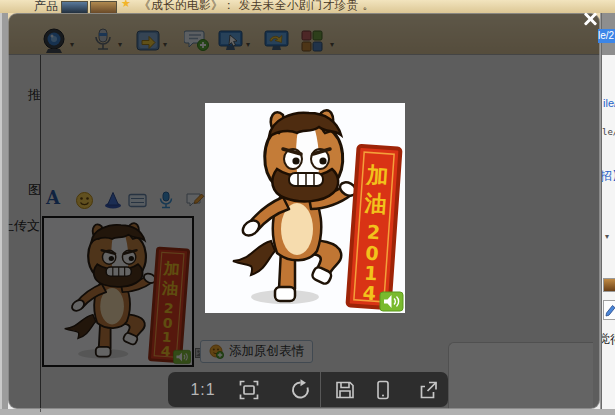 Image resolution: width=615 pixels, height=415 pixels. Describe the element at coordinates (203, 390) in the screenshot. I see `actual-size-button: 1:1` at that location.